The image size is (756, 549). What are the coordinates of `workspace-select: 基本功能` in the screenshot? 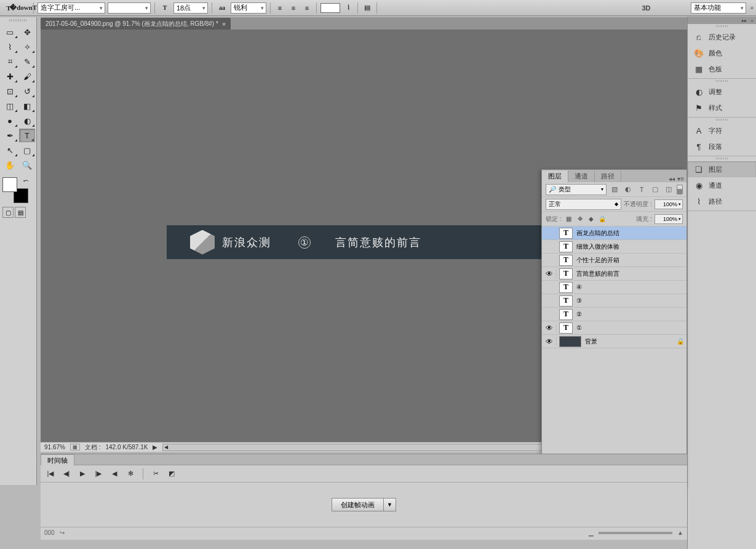 It's located at (718, 8).